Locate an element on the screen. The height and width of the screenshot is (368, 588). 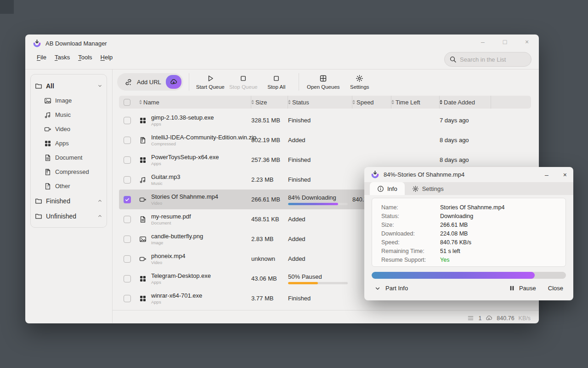
info-field-value: 840.76 KB/s is located at coordinates (456, 242).